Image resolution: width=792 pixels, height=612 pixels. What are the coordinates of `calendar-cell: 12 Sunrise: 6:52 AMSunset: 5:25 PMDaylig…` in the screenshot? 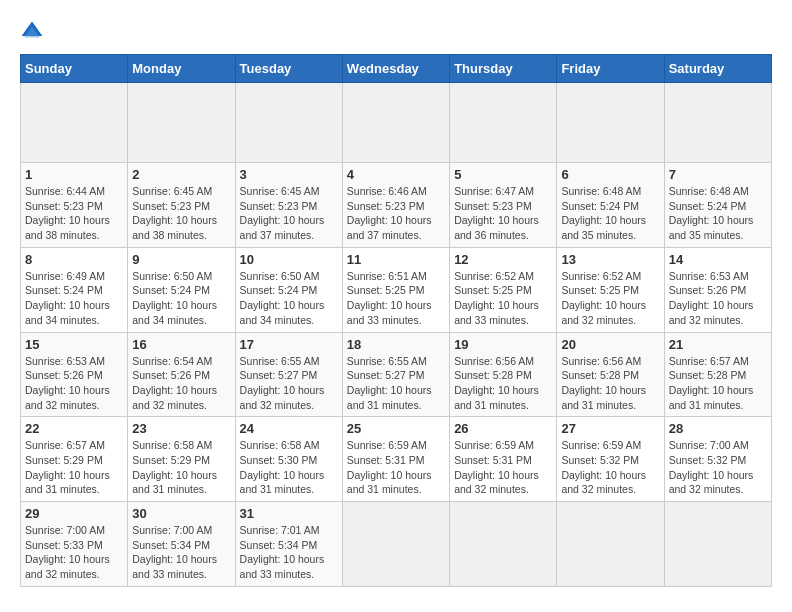 It's located at (504, 290).